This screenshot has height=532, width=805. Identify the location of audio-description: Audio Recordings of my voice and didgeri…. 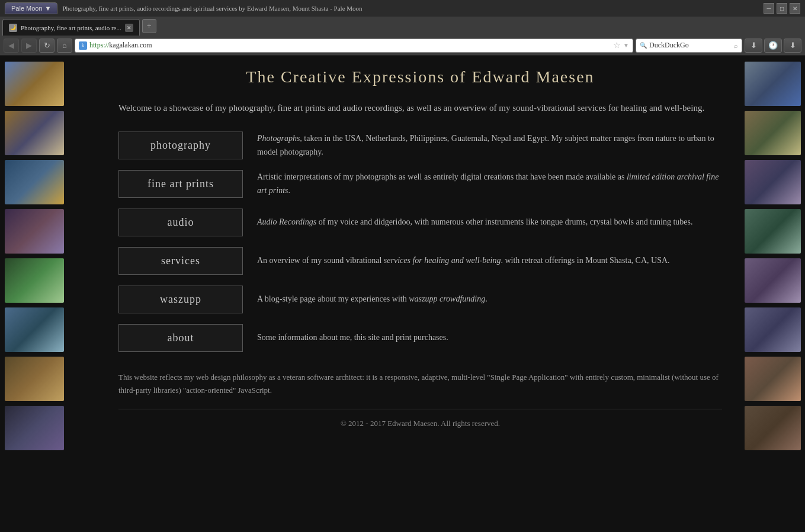
(489, 222).